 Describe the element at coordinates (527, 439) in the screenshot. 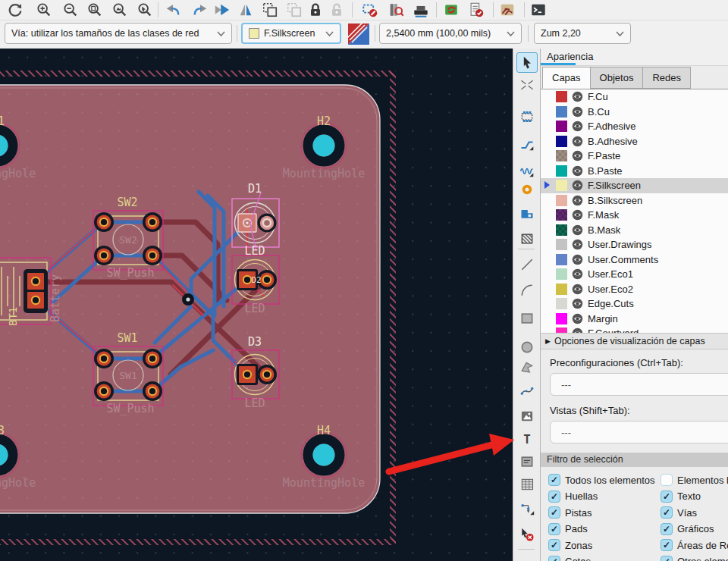

I see `add-text-tool: T` at that location.